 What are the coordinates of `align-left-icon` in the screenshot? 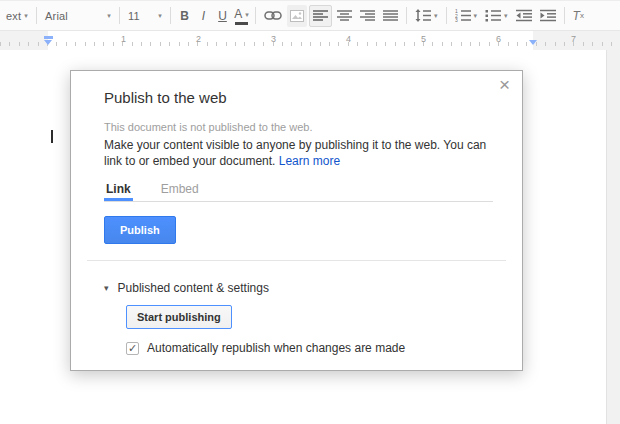 It's located at (320, 16).